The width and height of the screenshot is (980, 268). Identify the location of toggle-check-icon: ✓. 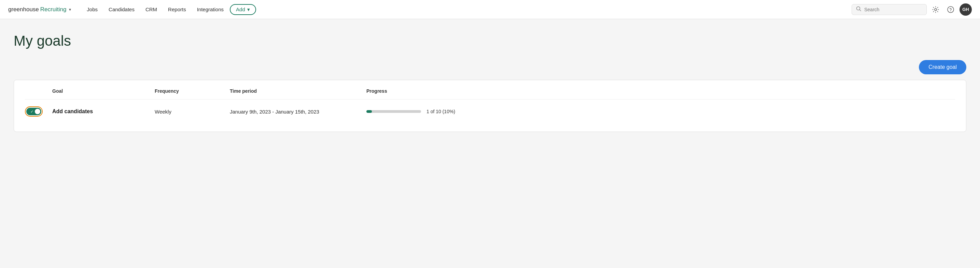
(32, 112).